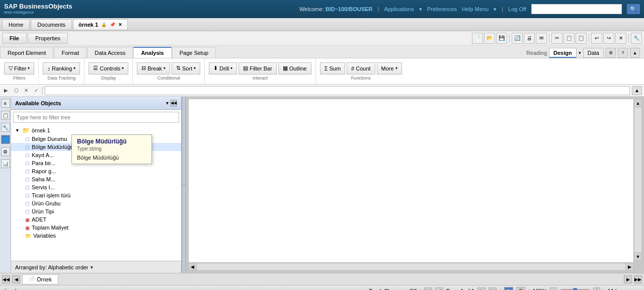  Describe the element at coordinates (6, 164) in the screenshot. I see `side-icon-chart: 📊` at that location.